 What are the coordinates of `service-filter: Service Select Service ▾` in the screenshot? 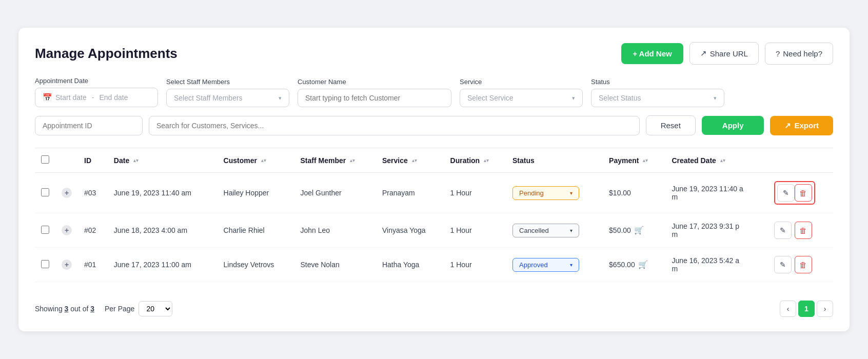 It's located at (521, 92).